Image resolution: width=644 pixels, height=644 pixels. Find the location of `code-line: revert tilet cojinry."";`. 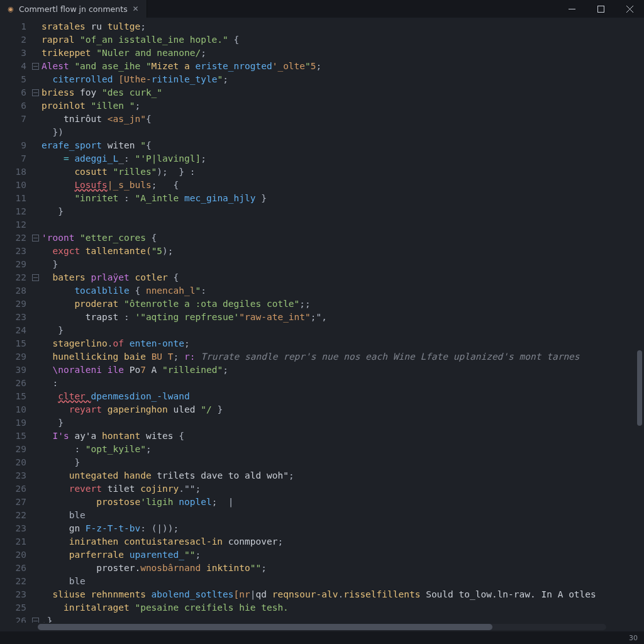

code-line: revert tilet cojinry.""; is located at coordinates (340, 489).